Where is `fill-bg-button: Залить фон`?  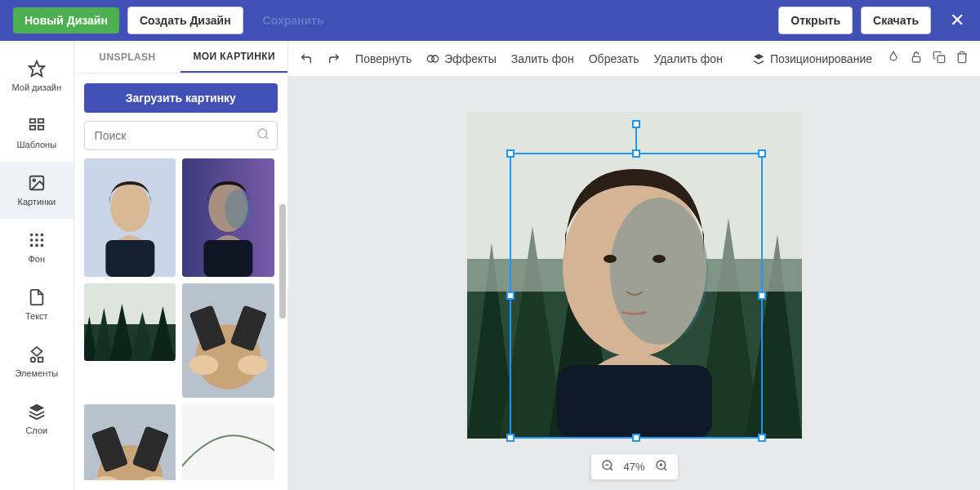 fill-bg-button: Залить фон is located at coordinates (542, 59).